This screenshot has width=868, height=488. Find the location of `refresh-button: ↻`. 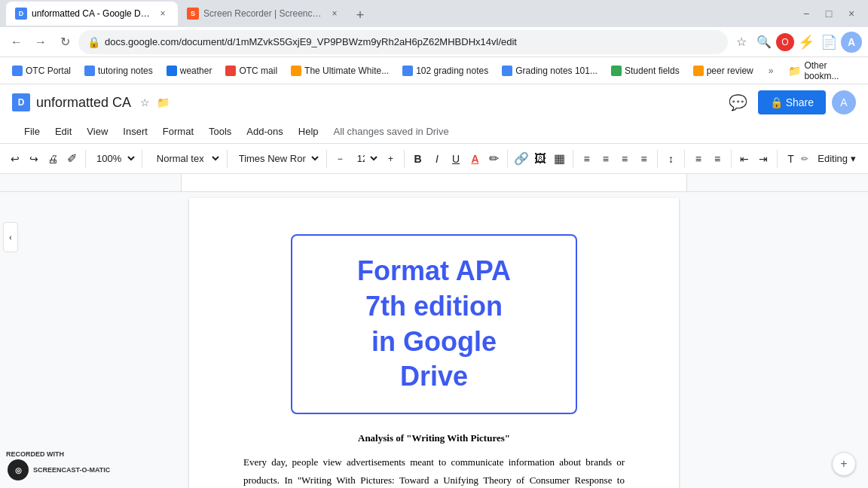

refresh-button: ↻ is located at coordinates (65, 42).